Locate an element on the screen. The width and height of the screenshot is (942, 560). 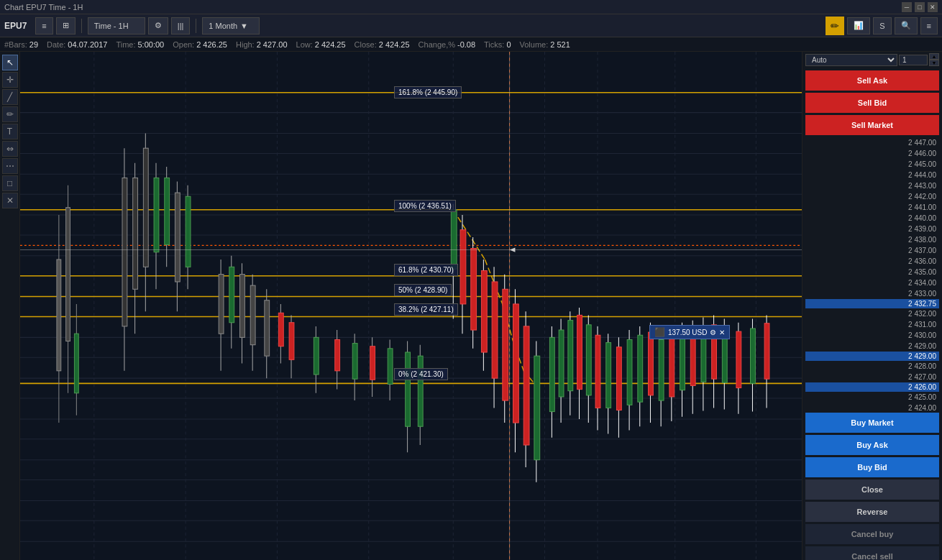
qty-up-btn: ▲ is located at coordinates (934, 56).